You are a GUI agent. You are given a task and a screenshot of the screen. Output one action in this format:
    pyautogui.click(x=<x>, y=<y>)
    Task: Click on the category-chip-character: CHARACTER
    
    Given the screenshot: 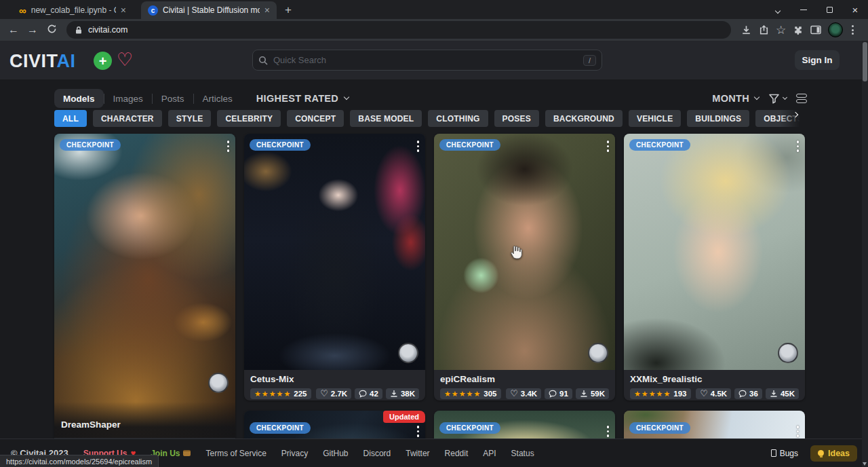 What is the action you would take?
    pyautogui.click(x=127, y=118)
    